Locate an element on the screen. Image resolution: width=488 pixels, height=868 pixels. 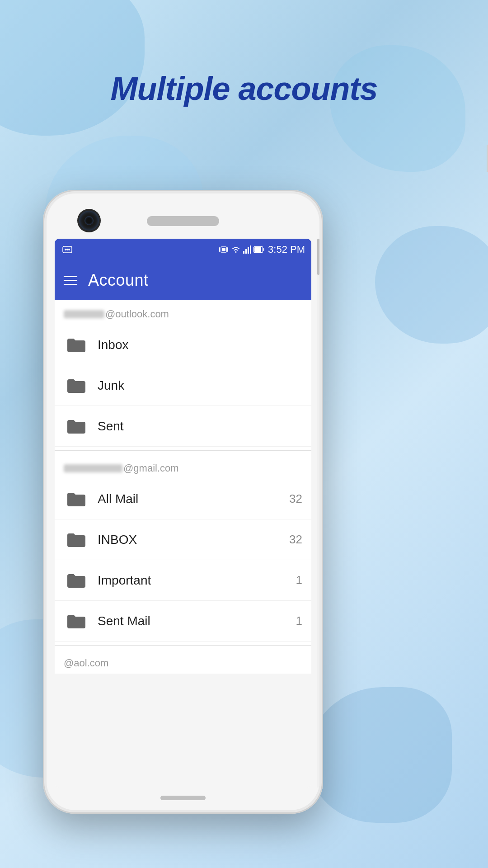
aol-account-header: @aol.com is located at coordinates (183, 661).